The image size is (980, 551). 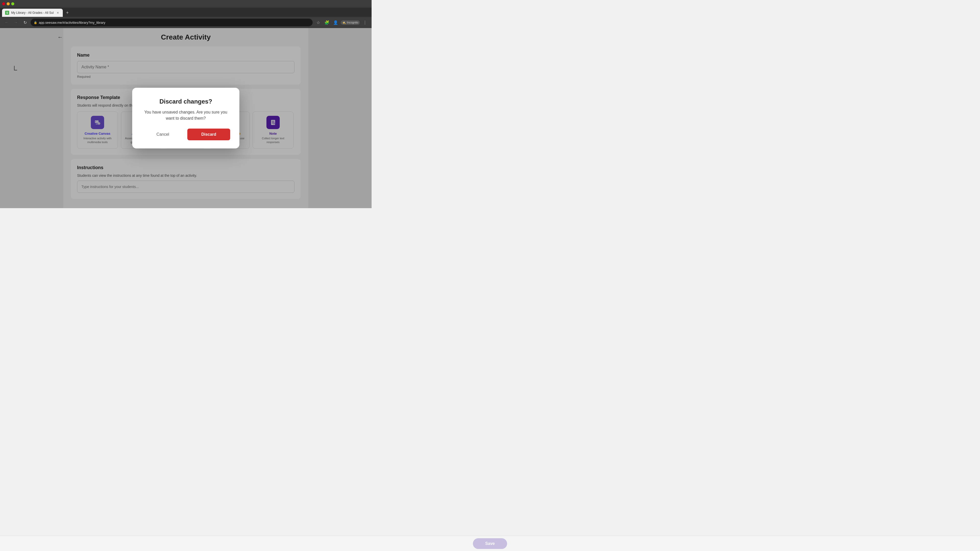 What do you see at coordinates (172, 22) in the screenshot?
I see `address-bar: 🔒 app.seesaw.me/#/activities/library?my_…` at bounding box center [172, 22].